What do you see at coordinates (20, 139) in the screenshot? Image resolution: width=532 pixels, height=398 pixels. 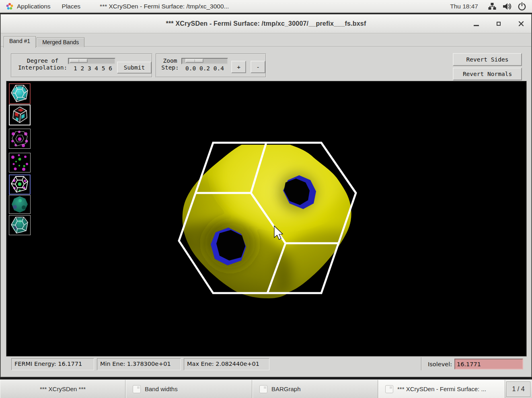 I see `thumbnail-3-image` at bounding box center [20, 139].